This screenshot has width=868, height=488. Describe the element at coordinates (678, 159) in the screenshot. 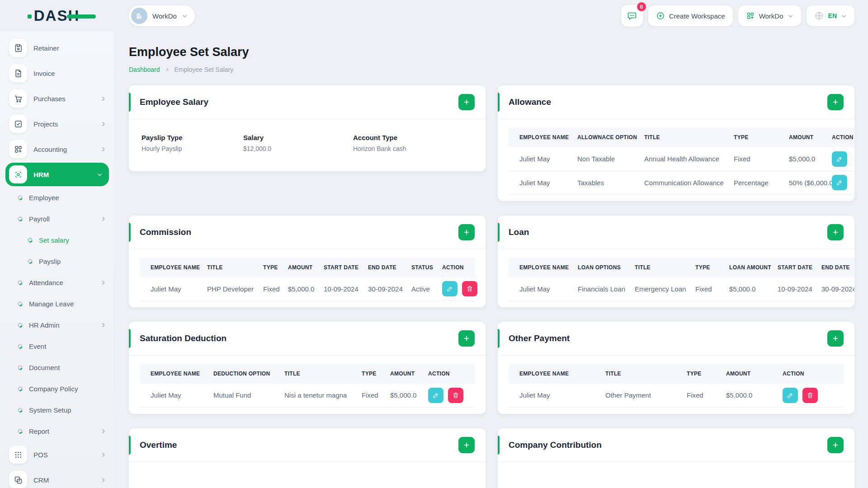

I see `table-cell: Annual Health Allowance` at that location.